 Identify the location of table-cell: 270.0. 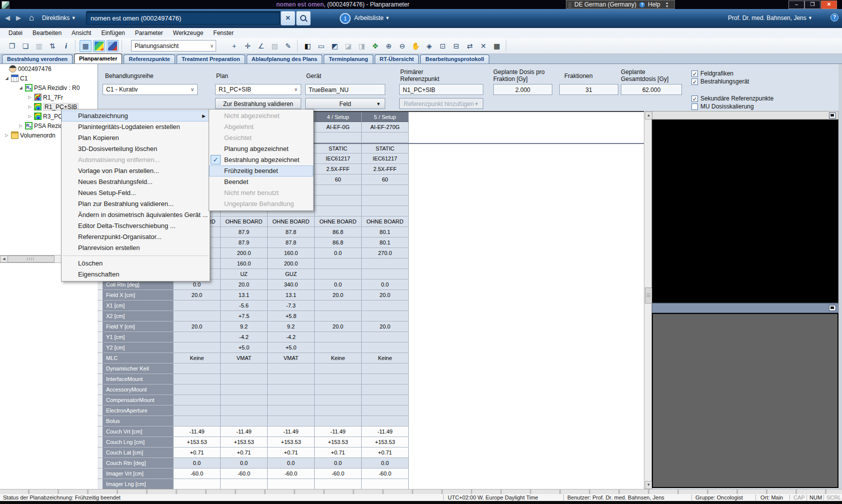
(385, 253).